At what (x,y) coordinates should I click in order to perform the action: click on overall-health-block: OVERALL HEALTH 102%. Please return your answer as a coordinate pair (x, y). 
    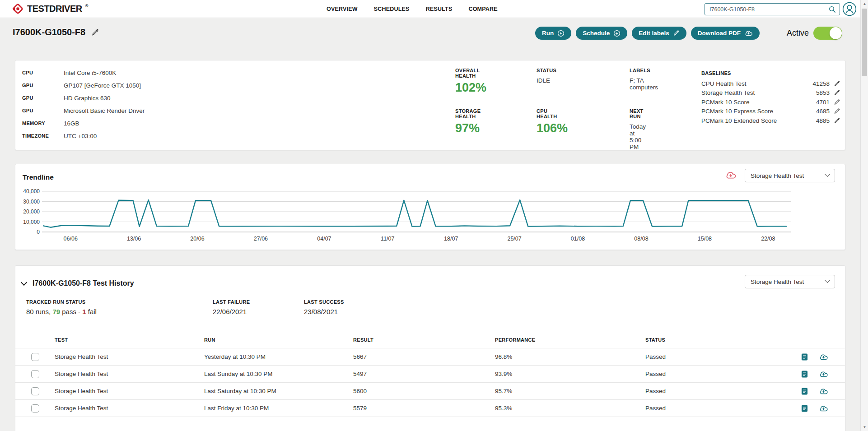
    Looking at the image, I should click on (471, 81).